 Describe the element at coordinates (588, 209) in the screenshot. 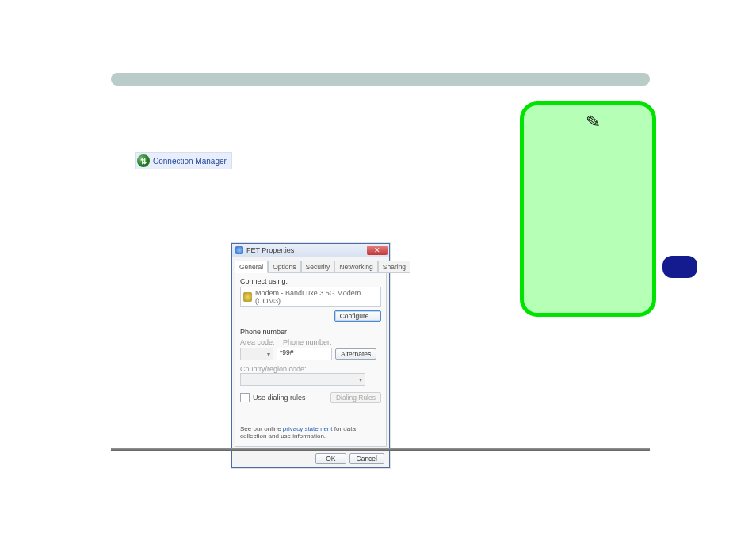

I see `note-callout: ✎` at that location.